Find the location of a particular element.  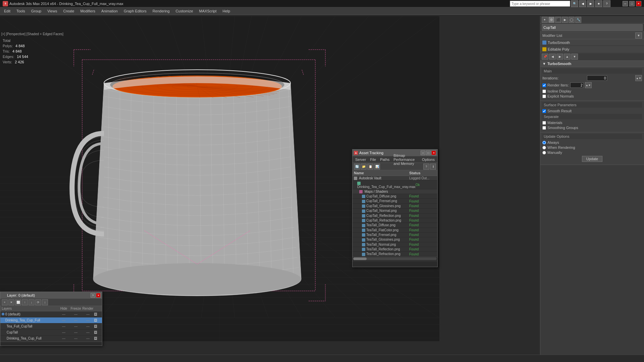

layer-row-4: Drinking_Tea_Cup_Full — — — 🖼 is located at coordinates (51, 339).